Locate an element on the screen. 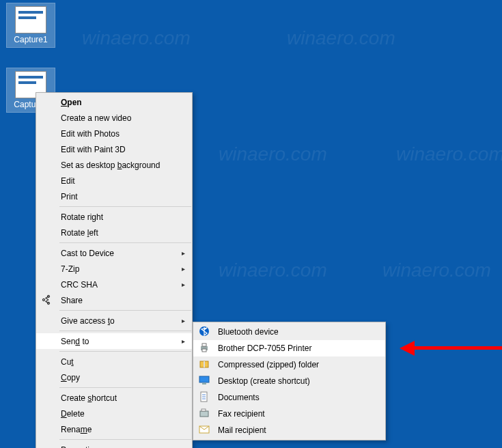 This screenshot has height=448, width=502. menu-item-properties: Properties is located at coordinates (114, 445).